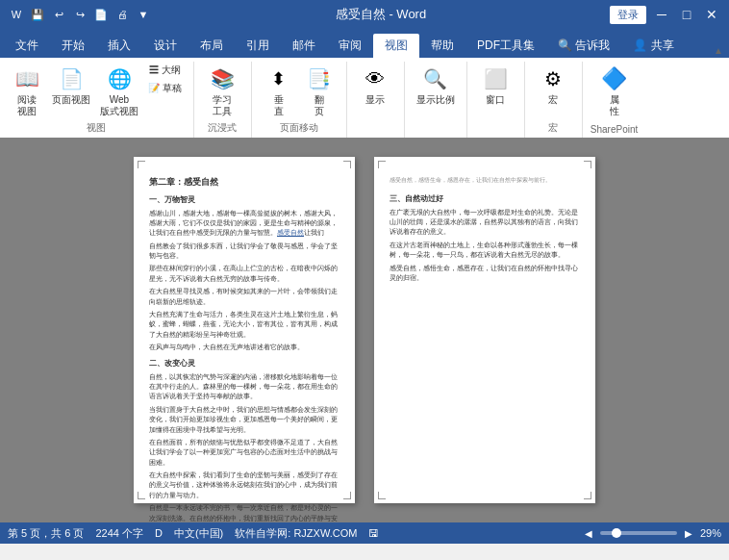 The image size is (729, 560). What do you see at coordinates (222, 79) in the screenshot?
I see `learning-tools-icon: 📚` at bounding box center [222, 79].